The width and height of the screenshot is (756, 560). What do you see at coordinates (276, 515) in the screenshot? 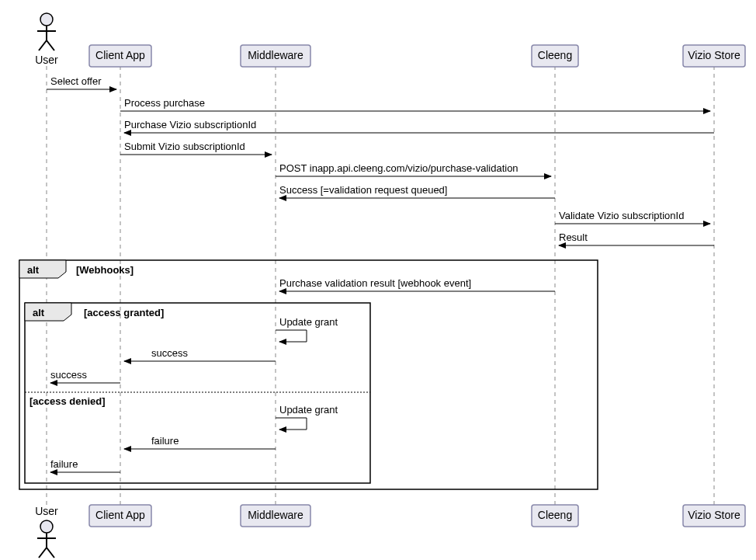
I see `participant-middleware-bottom-label: Middleware` at bounding box center [276, 515].